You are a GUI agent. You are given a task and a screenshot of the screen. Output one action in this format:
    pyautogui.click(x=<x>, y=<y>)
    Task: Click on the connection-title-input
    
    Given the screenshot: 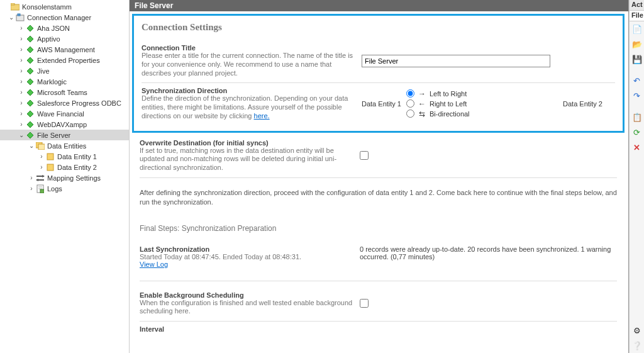 What is the action you would take?
    pyautogui.click(x=456, y=61)
    